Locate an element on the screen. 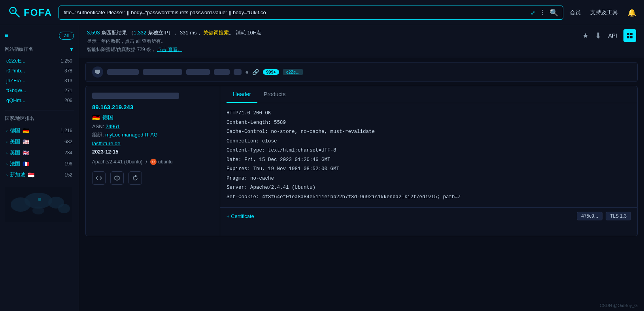 Image resolution: width=644 pixels, height=311 pixels. results-main-line: 3,593 条匹配结果 （1,332 条独立IP）， 331 ms， 关键词搜索… is located at coordinates (174, 33).